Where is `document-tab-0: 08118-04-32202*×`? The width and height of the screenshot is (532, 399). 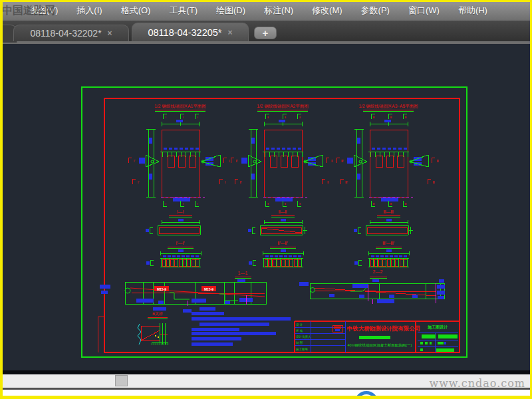
document-tab-0: 08118-04-32202*× is located at coordinates (71, 33).